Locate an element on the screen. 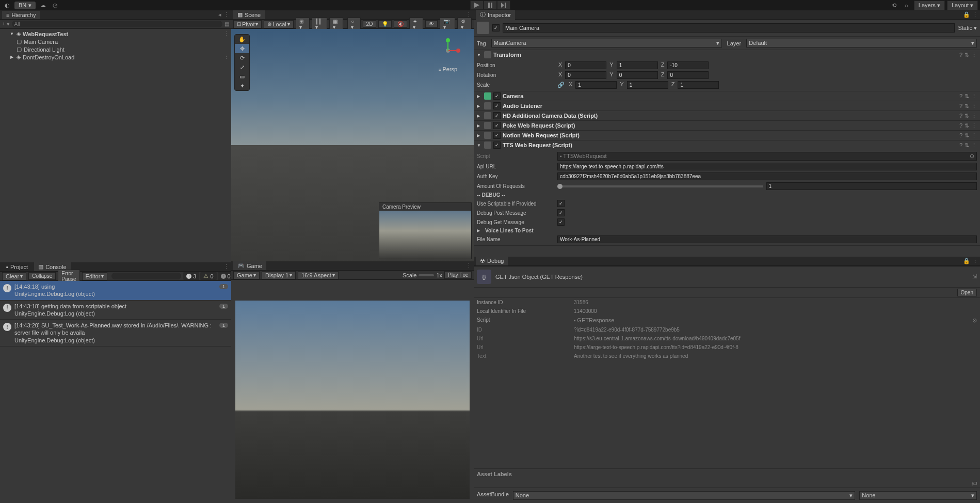  tts-web-header: ▼TTS Web Request (Script)?⇅⋮ is located at coordinates (727, 145).